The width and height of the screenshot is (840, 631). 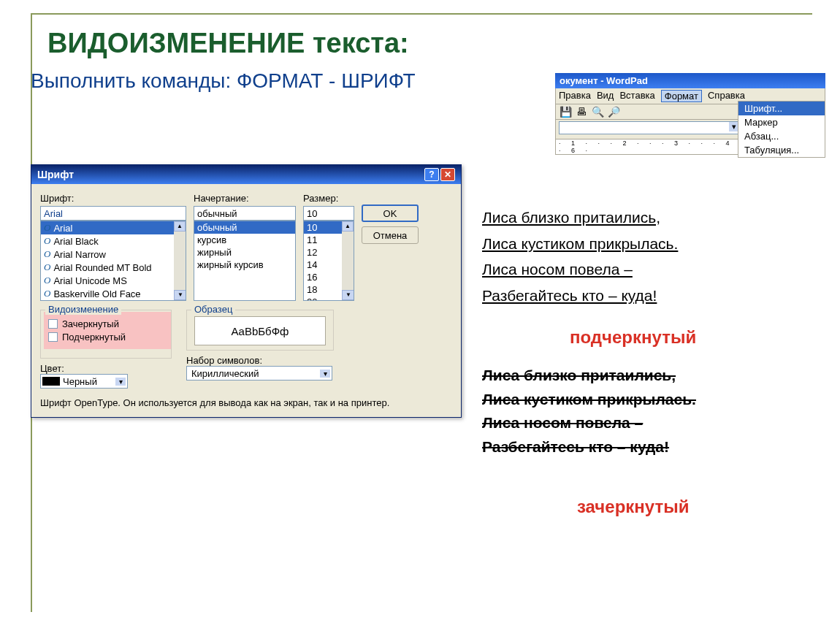 I want to click on label-underlined: подчеркнутый, so click(x=633, y=337).